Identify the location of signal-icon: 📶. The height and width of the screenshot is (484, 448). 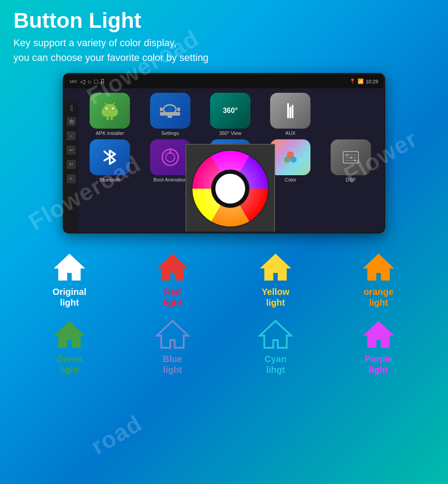
(361, 82).